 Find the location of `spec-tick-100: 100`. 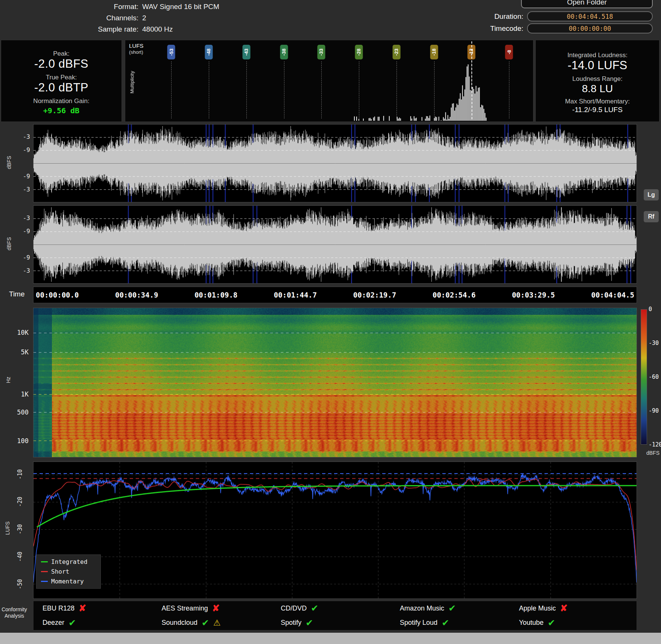

spec-tick-100: 100 is located at coordinates (18, 441).